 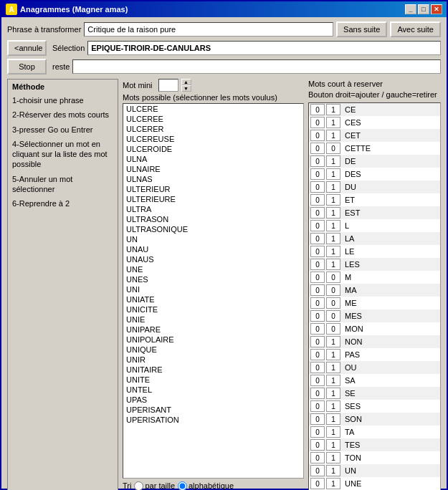 I want to click on list-item: UNITE, so click(x=214, y=380).